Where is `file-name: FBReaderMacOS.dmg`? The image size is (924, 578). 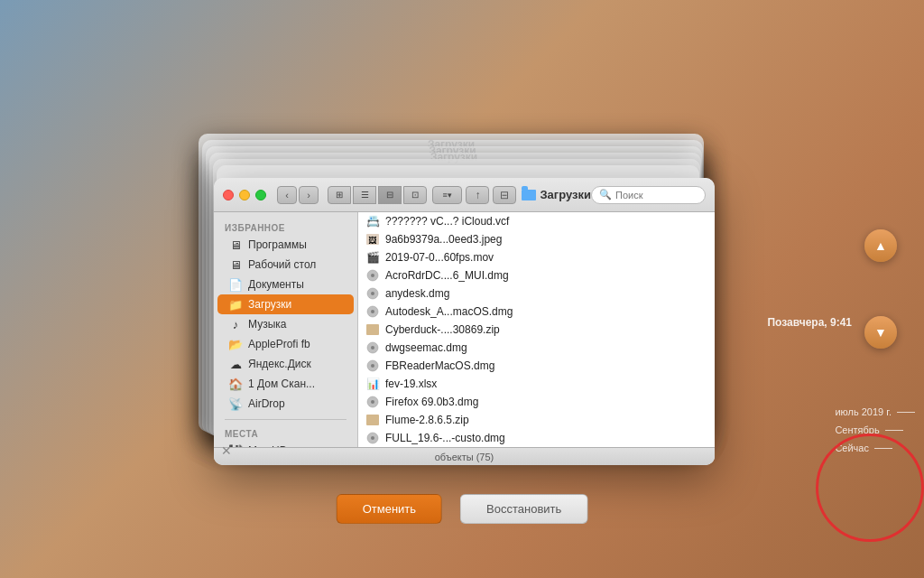
file-name: FBReaderMacOS.dmg is located at coordinates (547, 366).